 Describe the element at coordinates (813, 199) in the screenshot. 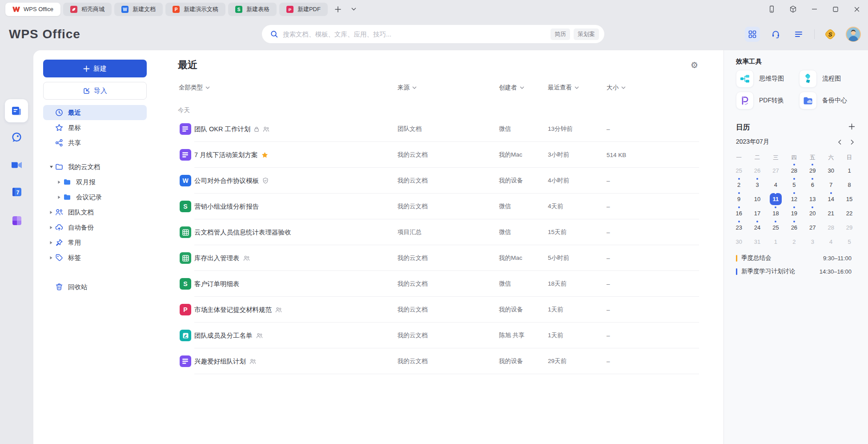

I see `calendar-day: 13` at that location.